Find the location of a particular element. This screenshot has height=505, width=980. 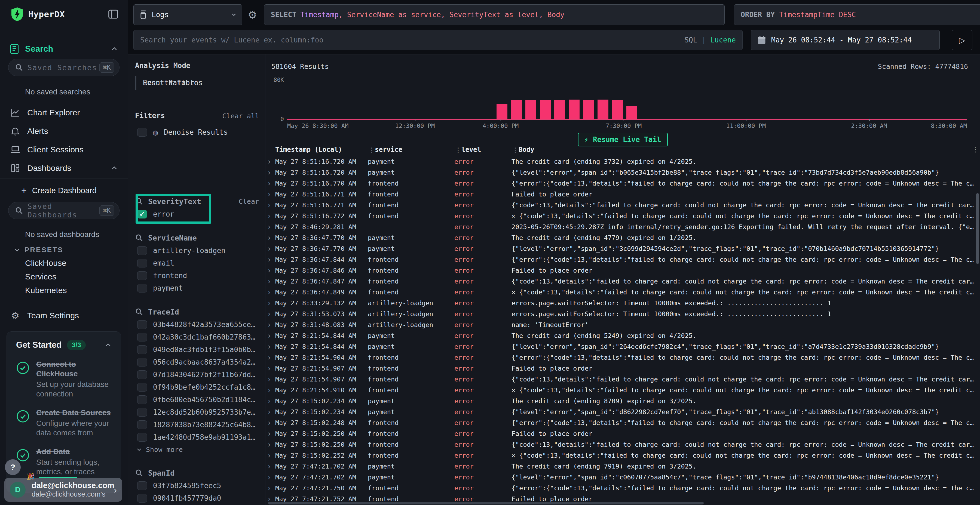

preset-item: Services is located at coordinates (64, 277).